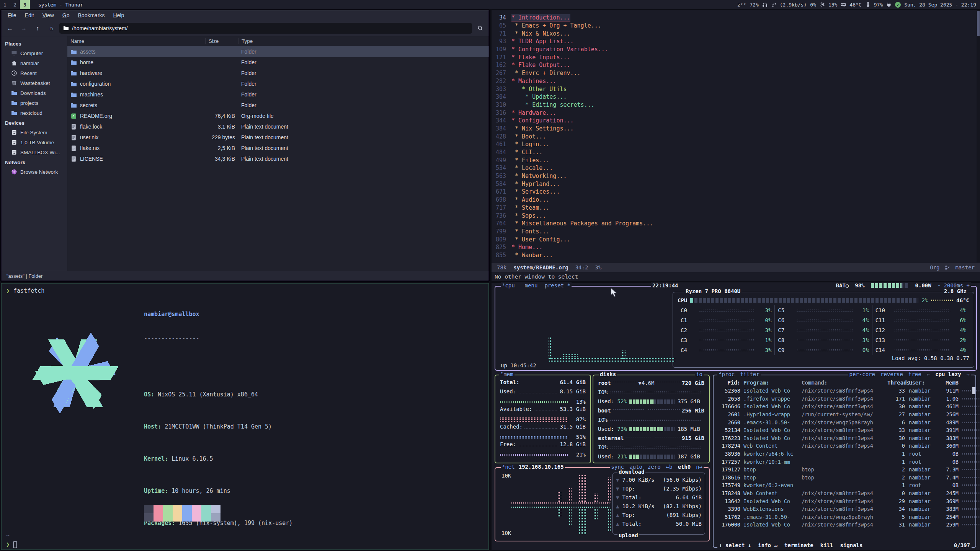 The image size is (980, 551). I want to click on file-row: README.org 76,4 KiB Org-mode file, so click(278, 116).